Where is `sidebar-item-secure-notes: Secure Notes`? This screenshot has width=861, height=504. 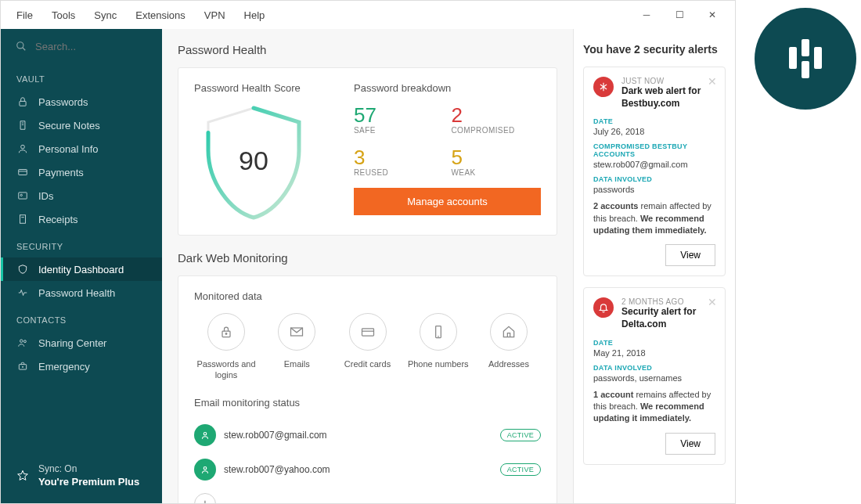
sidebar-item-secure-notes: Secure Notes is located at coordinates (81, 125).